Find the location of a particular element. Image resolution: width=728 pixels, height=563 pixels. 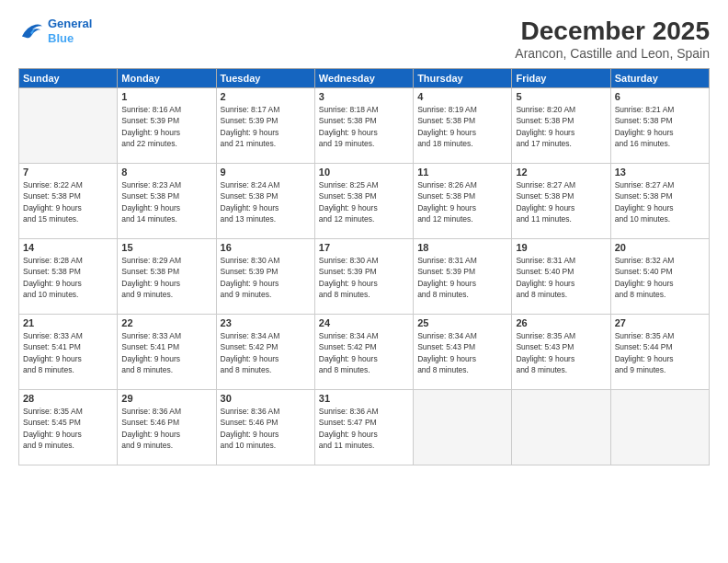

day-info: Sunrise: 8:35 AMSunset: 5:45 PMDaylight:… is located at coordinates (68, 429).